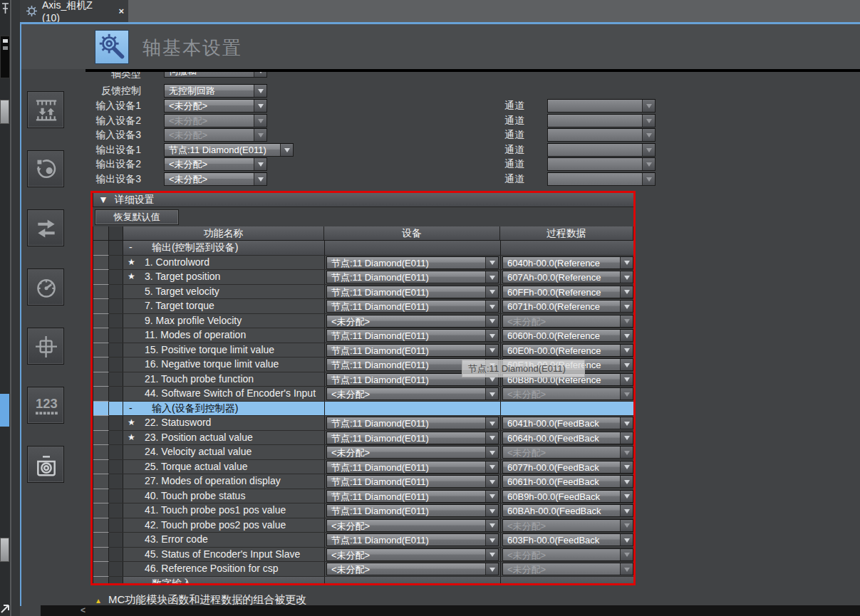  What do you see at coordinates (46, 228) in the screenshot?
I see `sidebar-item-other-operation-settings` at bounding box center [46, 228].